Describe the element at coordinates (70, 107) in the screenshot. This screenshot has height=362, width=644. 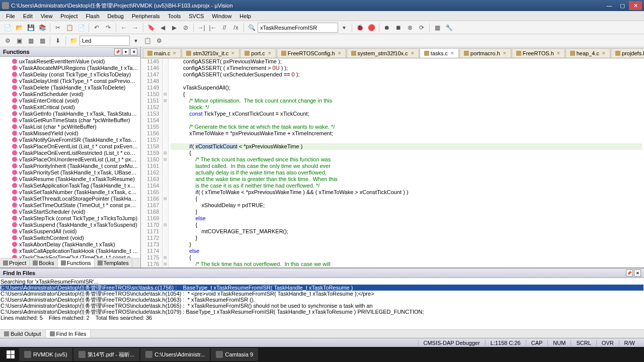
I see `function-item: vTaskExitCritical (void)` at that location.